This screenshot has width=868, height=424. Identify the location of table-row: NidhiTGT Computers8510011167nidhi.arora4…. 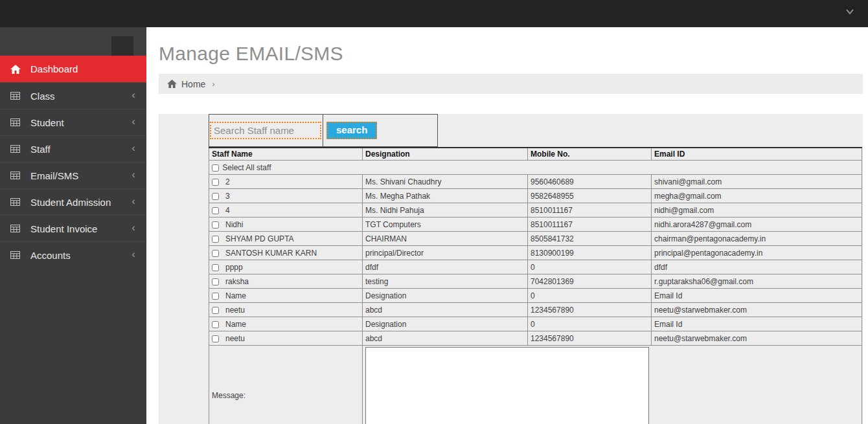
(536, 225).